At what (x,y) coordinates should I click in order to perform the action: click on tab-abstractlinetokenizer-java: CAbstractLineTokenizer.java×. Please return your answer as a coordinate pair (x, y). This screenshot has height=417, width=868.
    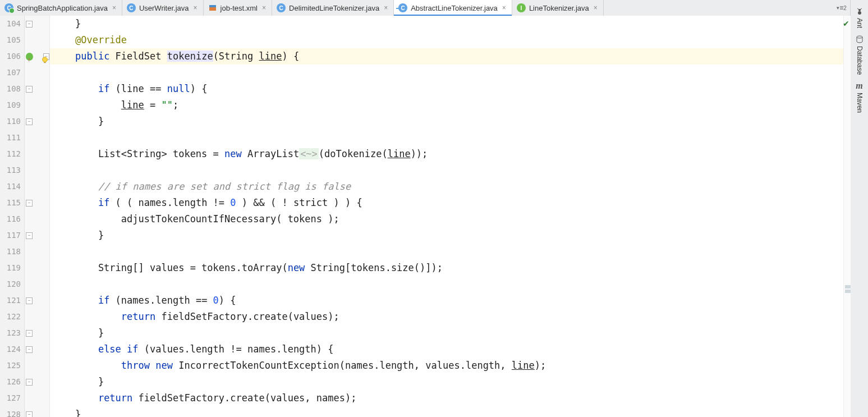
    Looking at the image, I should click on (453, 8).